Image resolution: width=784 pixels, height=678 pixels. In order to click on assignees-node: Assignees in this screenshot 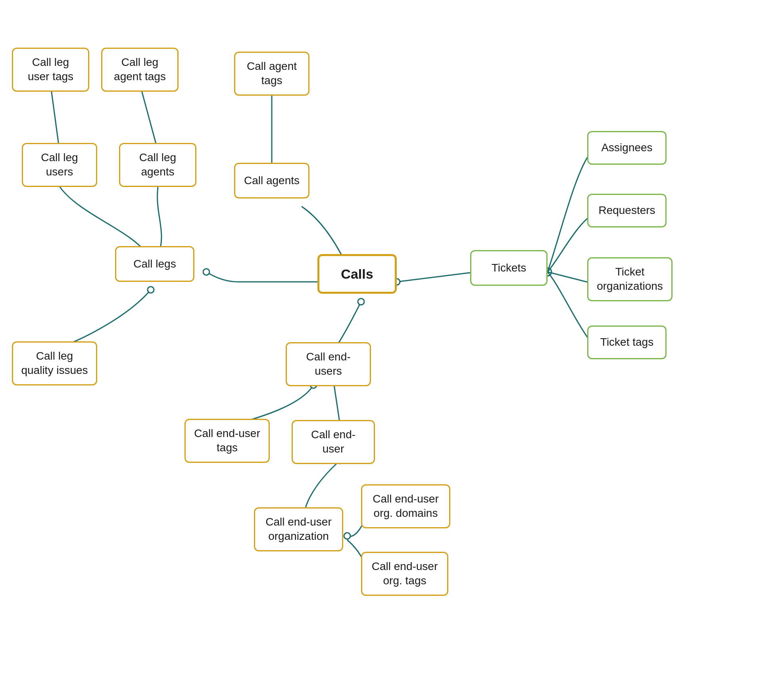, I will do `click(627, 148)`.